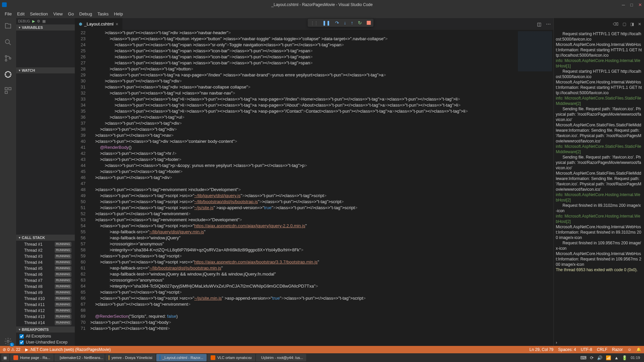 The width and height of the screenshot is (644, 362). What do you see at coordinates (8, 341) in the screenshot?
I see `settings-gear-icon` at bounding box center [8, 341].